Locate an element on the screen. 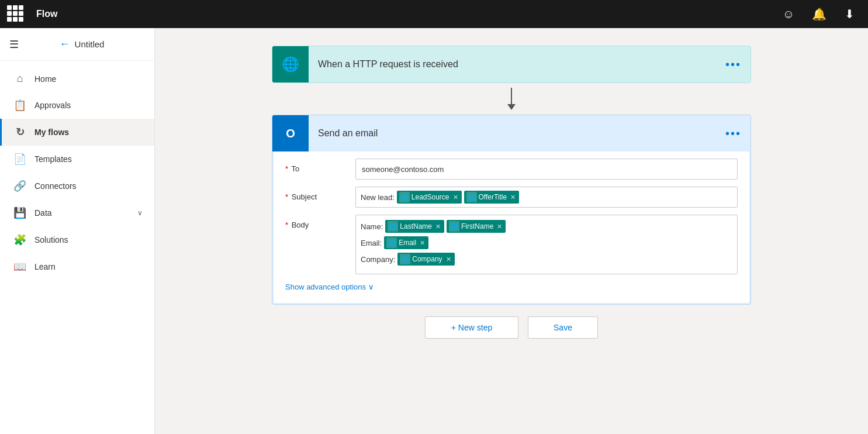  back-area: ← Untitled is located at coordinates (82, 44).